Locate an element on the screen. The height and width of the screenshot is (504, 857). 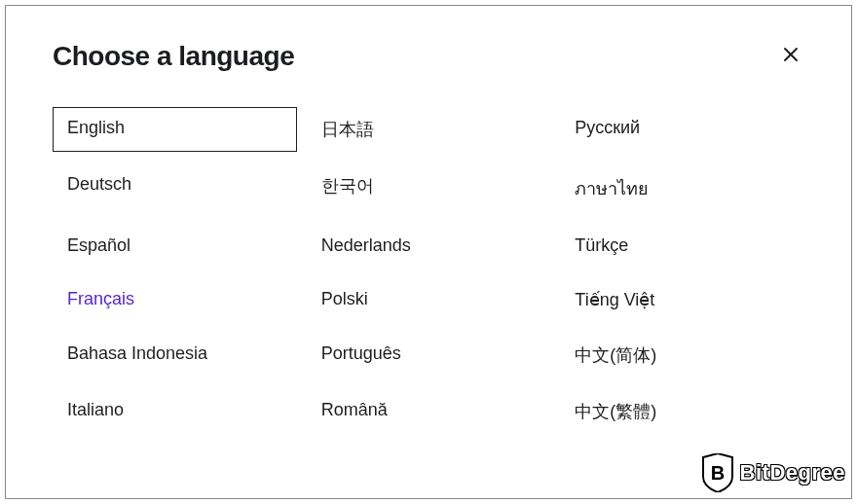
language-option-nederlands: Nederlands is located at coordinates (428, 245).